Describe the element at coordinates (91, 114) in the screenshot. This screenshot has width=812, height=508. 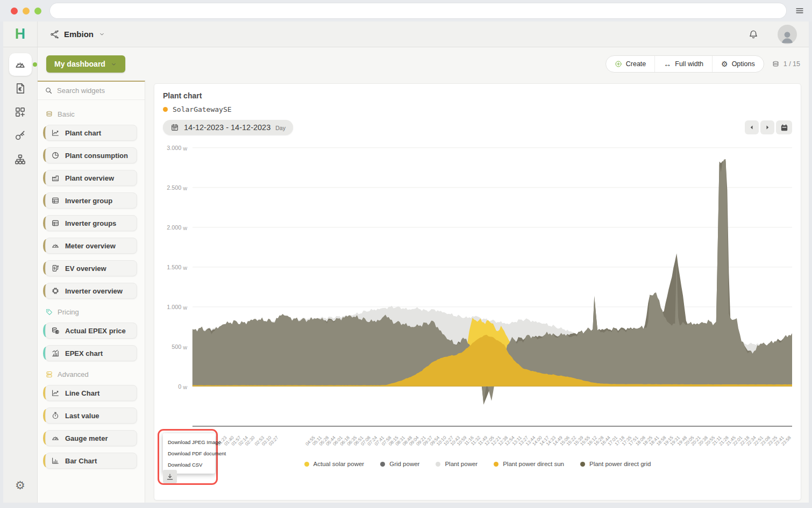
I see `section-header-basic: Basic` at that location.